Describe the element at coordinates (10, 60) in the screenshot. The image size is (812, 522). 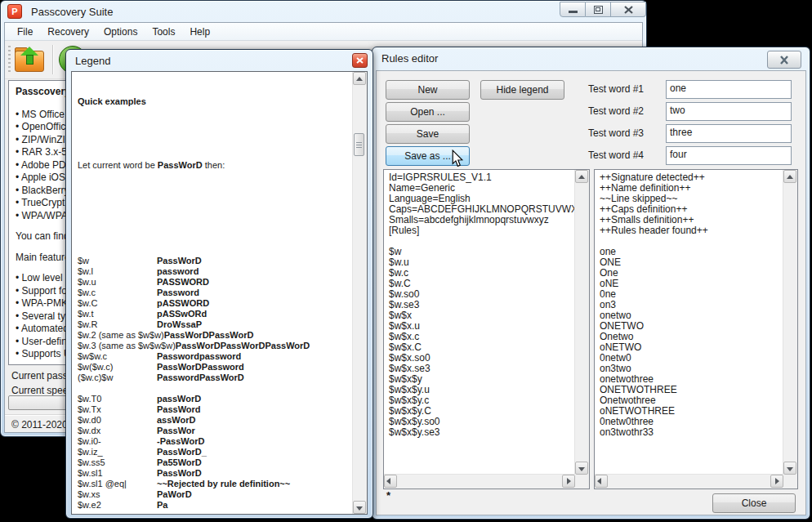
I see `toolbar-grip` at that location.